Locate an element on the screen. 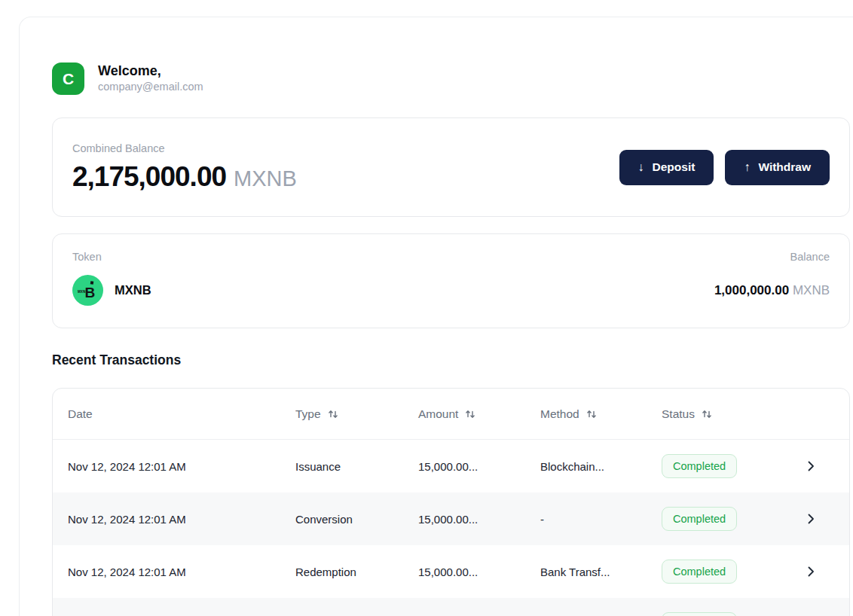  balance-column-header: Balance is located at coordinates (810, 257).